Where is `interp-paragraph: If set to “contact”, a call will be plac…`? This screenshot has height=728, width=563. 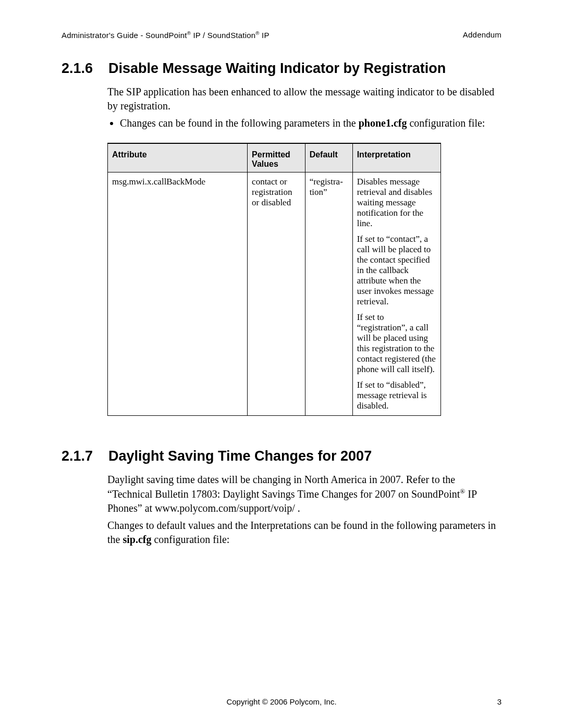
interp-paragraph: If set to “contact”, a call will be plac… is located at coordinates (397, 270).